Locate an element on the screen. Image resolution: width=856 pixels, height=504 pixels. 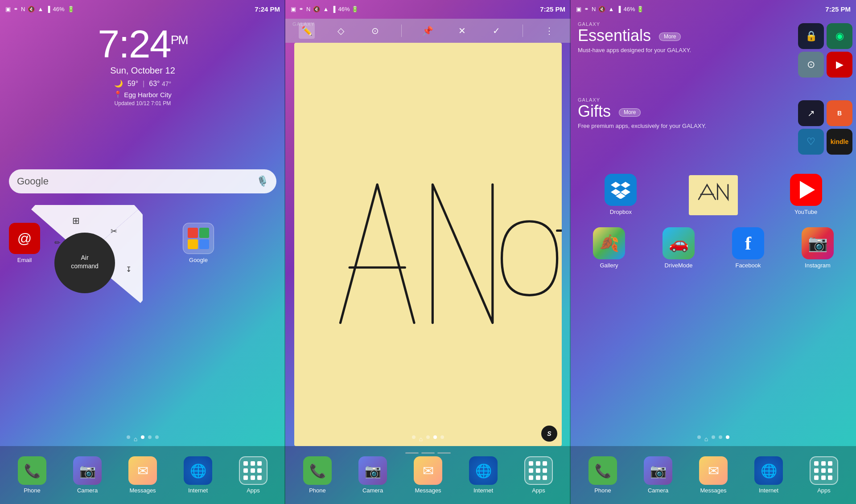
search-bar: Google 🎙️ is located at coordinates (143, 181).